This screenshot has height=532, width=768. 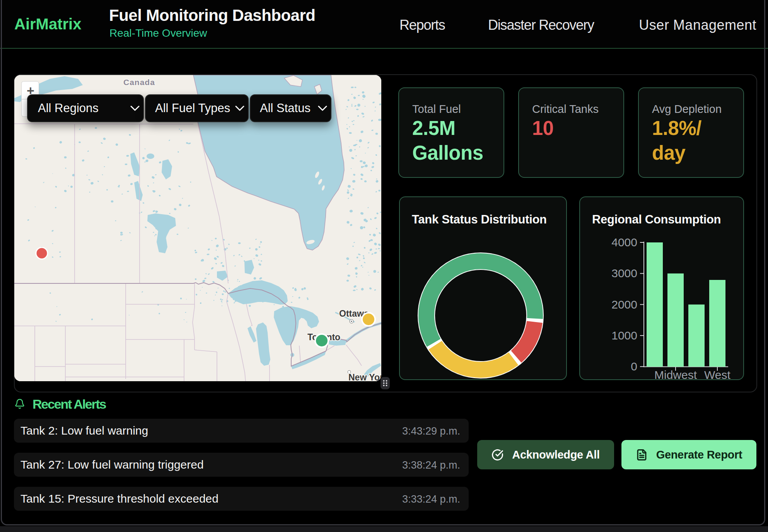 What do you see at coordinates (624, 273) in the screenshot?
I see `svg-text: 3000` at bounding box center [624, 273].